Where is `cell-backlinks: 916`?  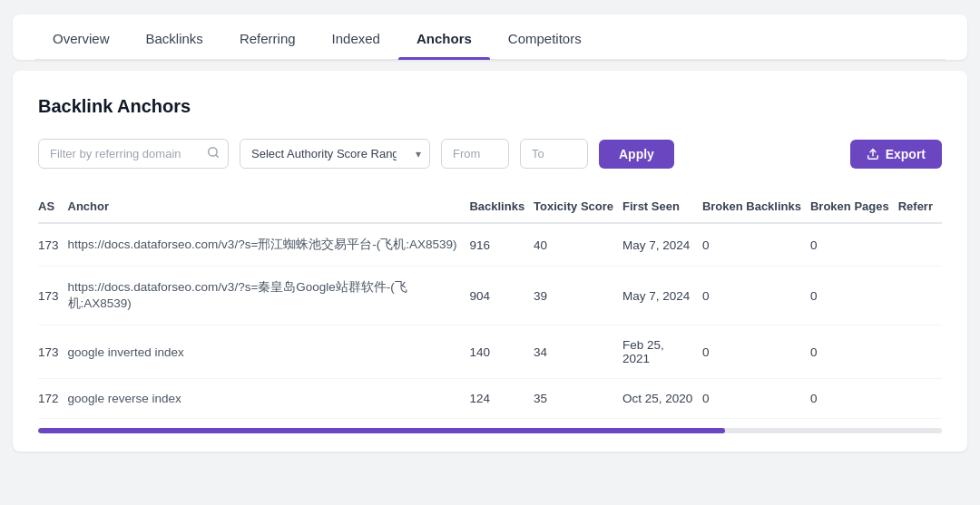 cell-backlinks: 916 is located at coordinates (501, 245).